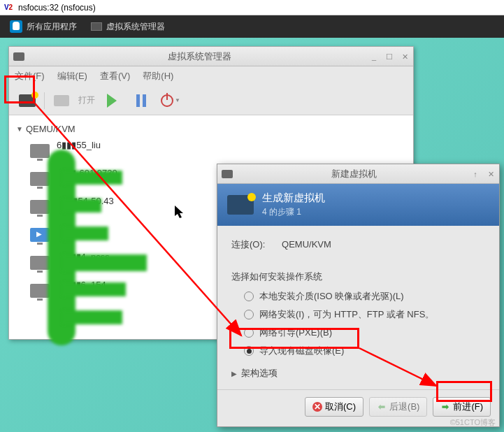  Describe the element at coordinates (445, 407) in the screenshot. I see `forward-arrow-icon: ➡` at that location.